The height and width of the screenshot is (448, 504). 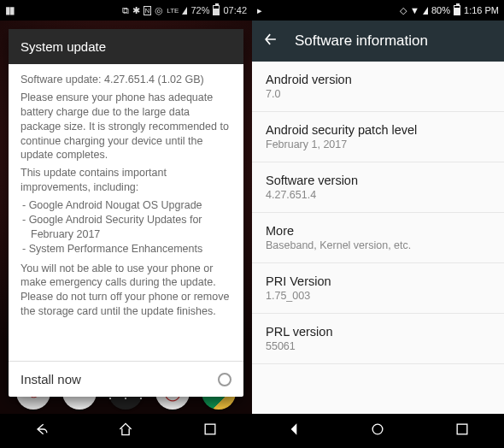 What do you see at coordinates (378, 80) in the screenshot?
I see `item-title: Android version` at bounding box center [378, 80].